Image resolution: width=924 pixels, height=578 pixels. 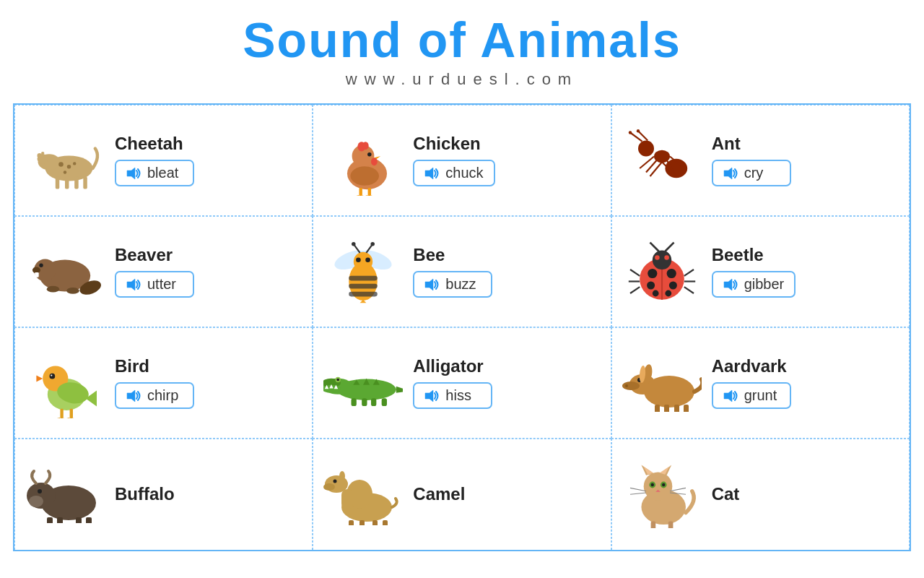 What do you see at coordinates (806, 160) in the screenshot?
I see `animal-info-ant: Ant cry` at bounding box center [806, 160].